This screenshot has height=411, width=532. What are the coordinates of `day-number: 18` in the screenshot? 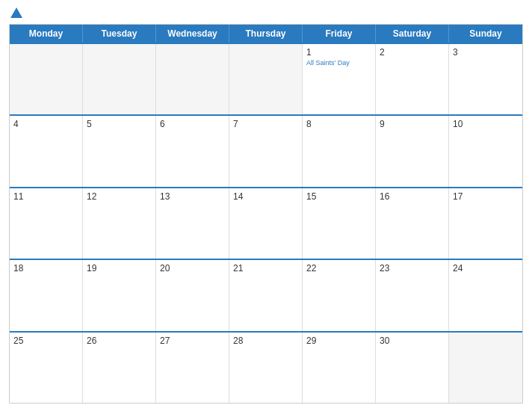 It's located at (46, 268).